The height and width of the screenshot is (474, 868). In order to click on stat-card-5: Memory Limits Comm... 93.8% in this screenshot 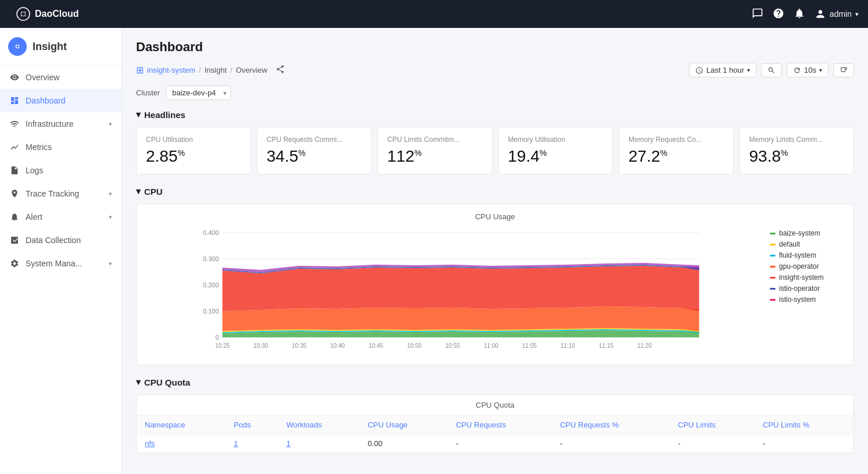, I will do `click(797, 151)`.